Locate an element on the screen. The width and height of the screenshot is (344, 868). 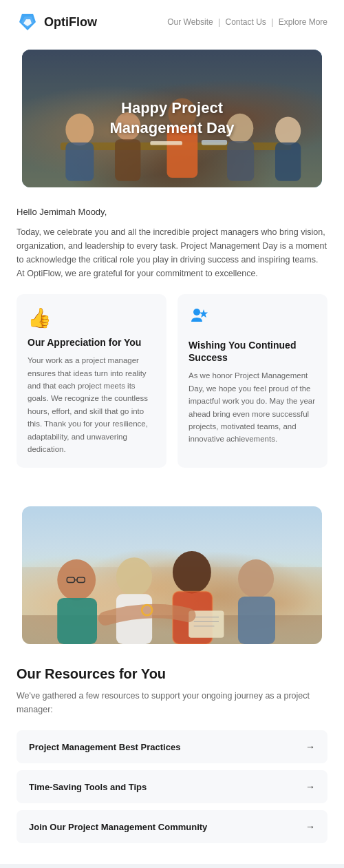
card-1-text: Your work as a project manager ensures t… is located at coordinates (92, 405).